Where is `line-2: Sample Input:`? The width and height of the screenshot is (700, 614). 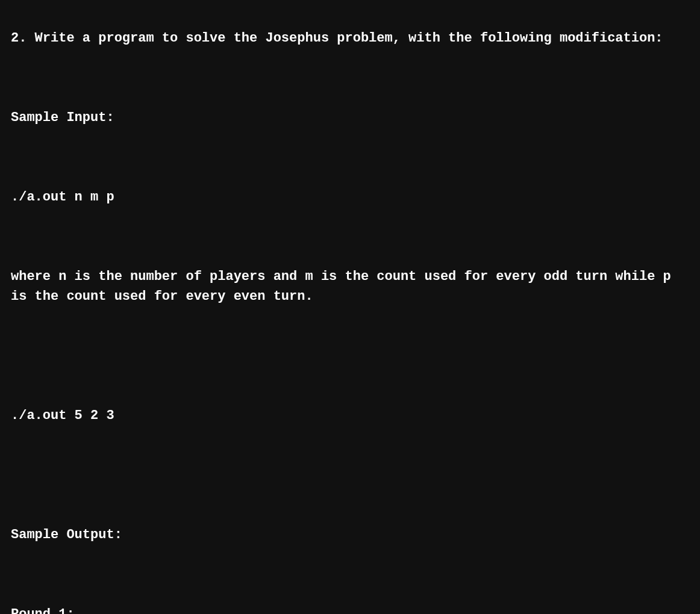 line-2: Sample Input: is located at coordinates (350, 118).